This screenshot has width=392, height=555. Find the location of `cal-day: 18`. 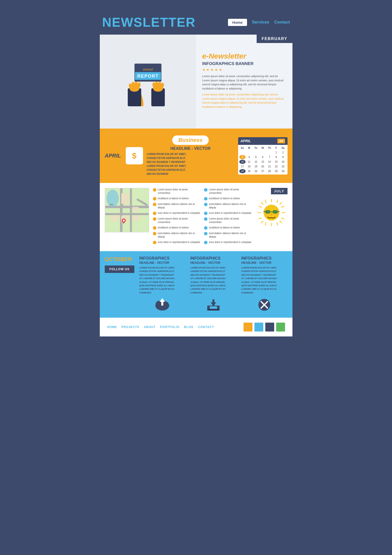

cal-day: 18 is located at coordinates (249, 167).